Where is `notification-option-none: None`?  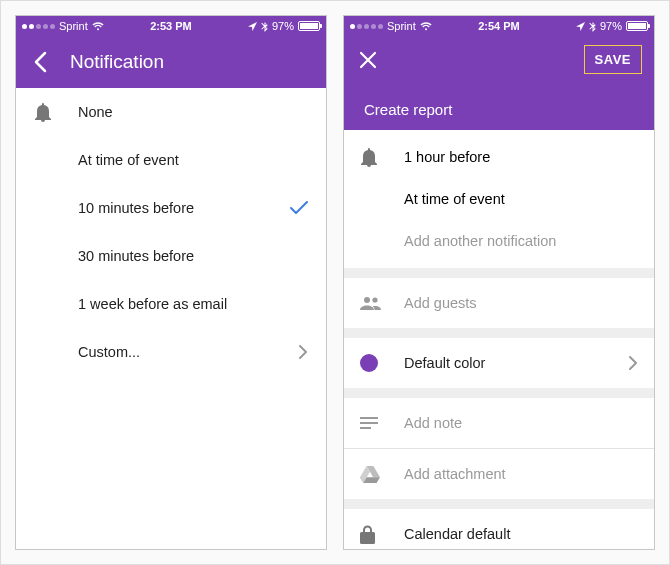
notification-option-none: None is located at coordinates (171, 112).